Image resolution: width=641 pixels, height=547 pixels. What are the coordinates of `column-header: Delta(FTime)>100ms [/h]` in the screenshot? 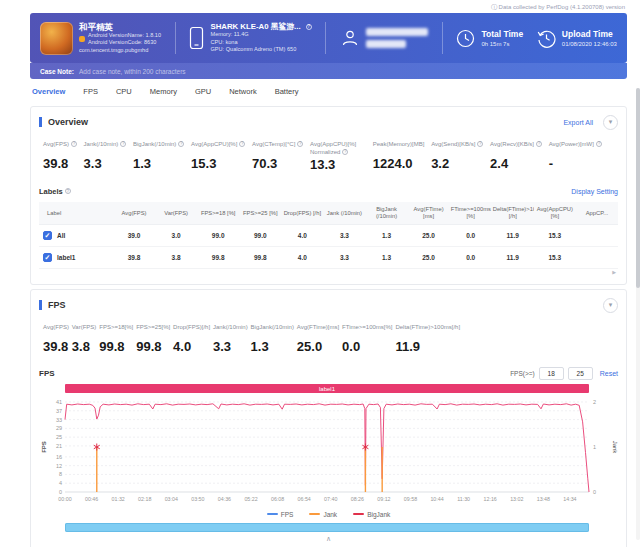 It's located at (513, 213).